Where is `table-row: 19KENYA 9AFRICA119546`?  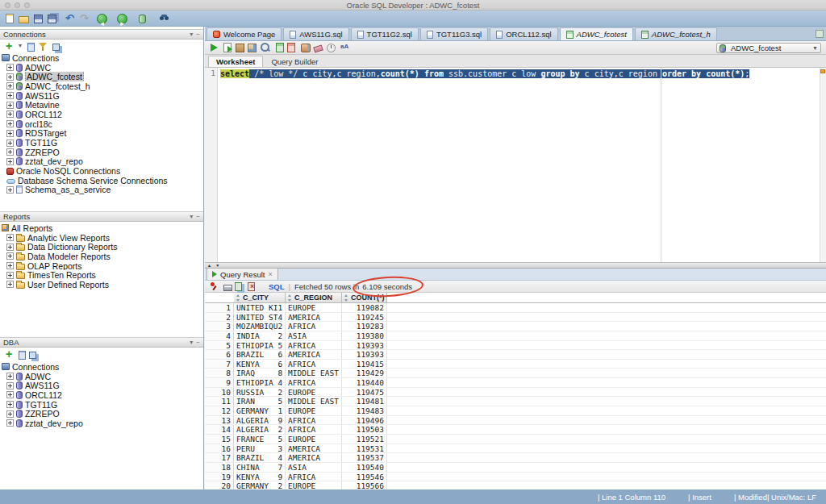
table-row: 19KENYA 9AFRICA119546 is located at coordinates (515, 477).